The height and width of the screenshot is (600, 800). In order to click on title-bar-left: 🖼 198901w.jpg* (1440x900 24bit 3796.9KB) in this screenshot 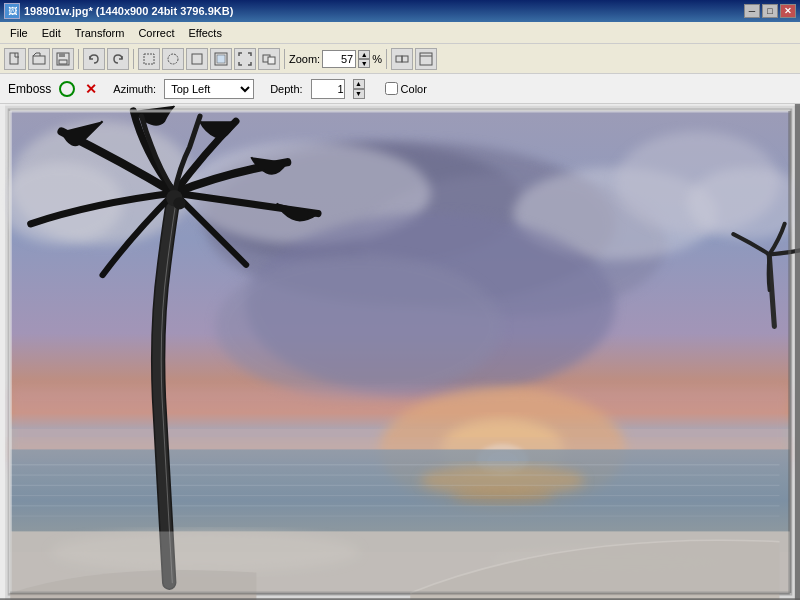, I will do `click(118, 11)`.